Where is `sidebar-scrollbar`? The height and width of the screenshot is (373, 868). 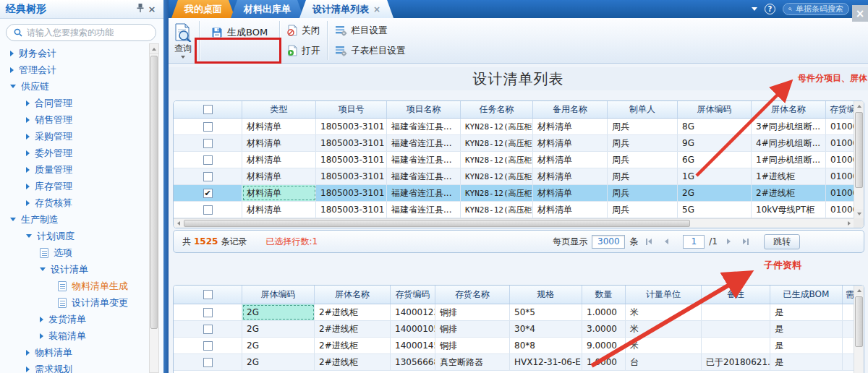 sidebar-scrollbar is located at coordinates (154, 208).